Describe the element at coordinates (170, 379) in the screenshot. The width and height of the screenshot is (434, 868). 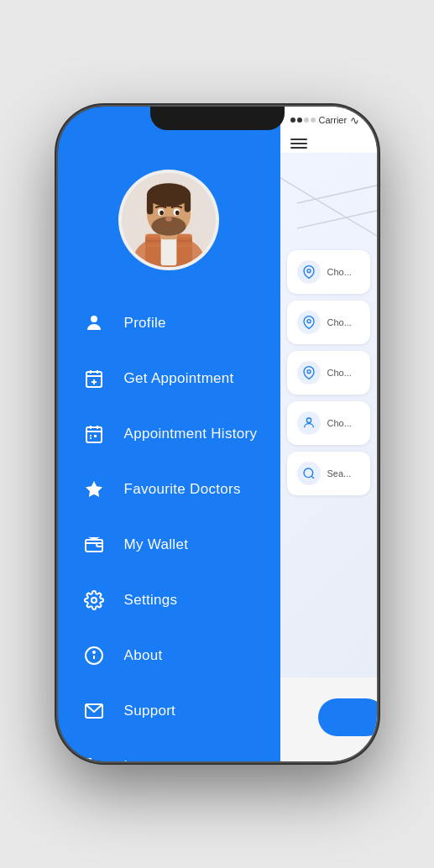
I see `menu-item-get-appointment: Get Appointment` at that location.